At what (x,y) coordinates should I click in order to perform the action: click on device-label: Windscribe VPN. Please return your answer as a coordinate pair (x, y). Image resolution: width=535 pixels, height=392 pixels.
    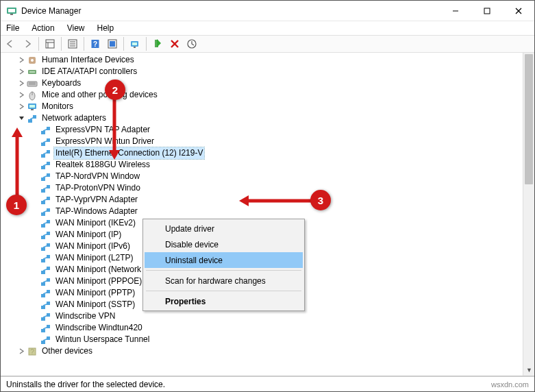
    Looking at the image, I should click on (85, 317).